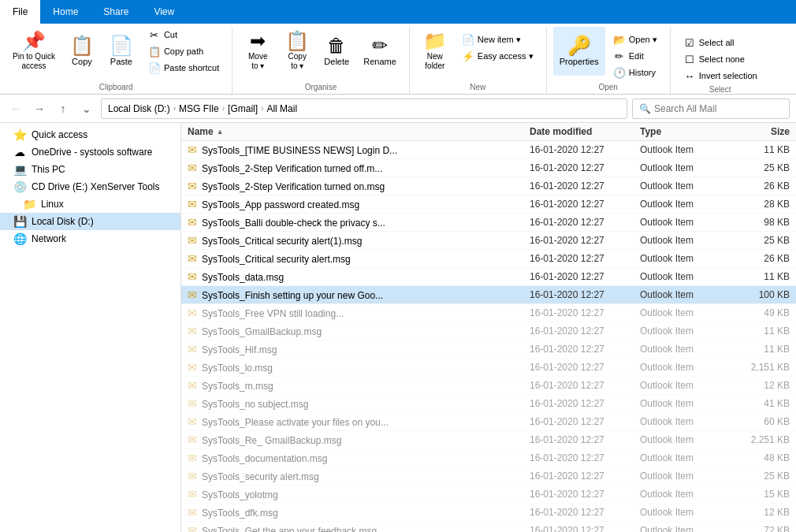 The height and width of the screenshot is (532, 796). I want to click on path-segment-2: [Gmail], so click(243, 109).